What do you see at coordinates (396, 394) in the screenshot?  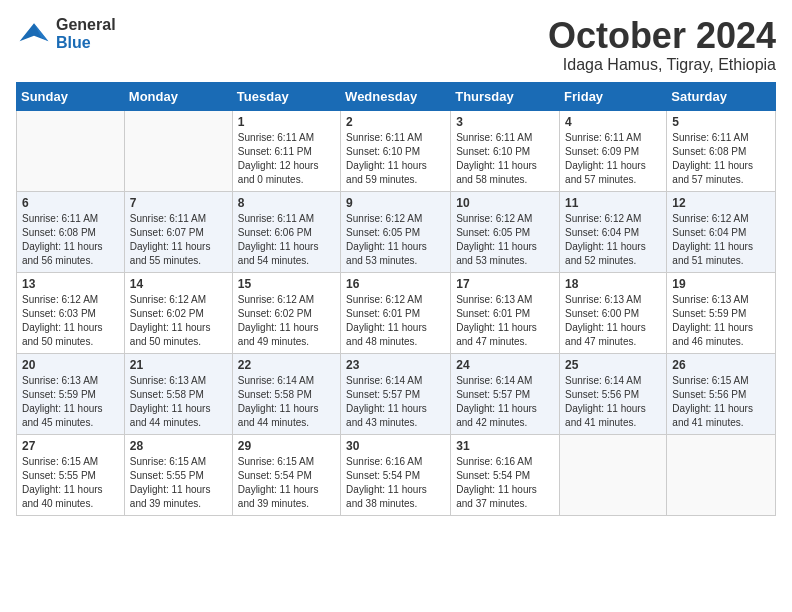 I see `table-row: 23Sunrise: 6:14 AMSunset: 5:57 PMDayligh…` at bounding box center [396, 394].